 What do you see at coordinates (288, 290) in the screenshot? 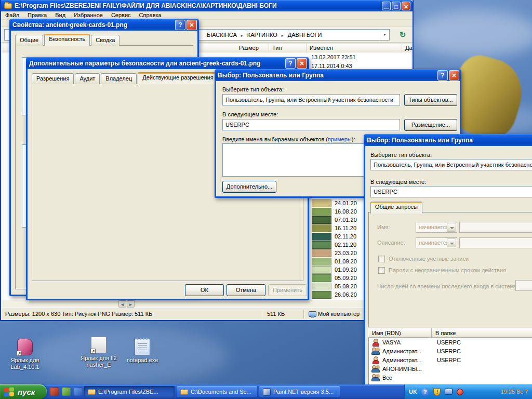
I see `apply-button: Применить` at bounding box center [288, 290].